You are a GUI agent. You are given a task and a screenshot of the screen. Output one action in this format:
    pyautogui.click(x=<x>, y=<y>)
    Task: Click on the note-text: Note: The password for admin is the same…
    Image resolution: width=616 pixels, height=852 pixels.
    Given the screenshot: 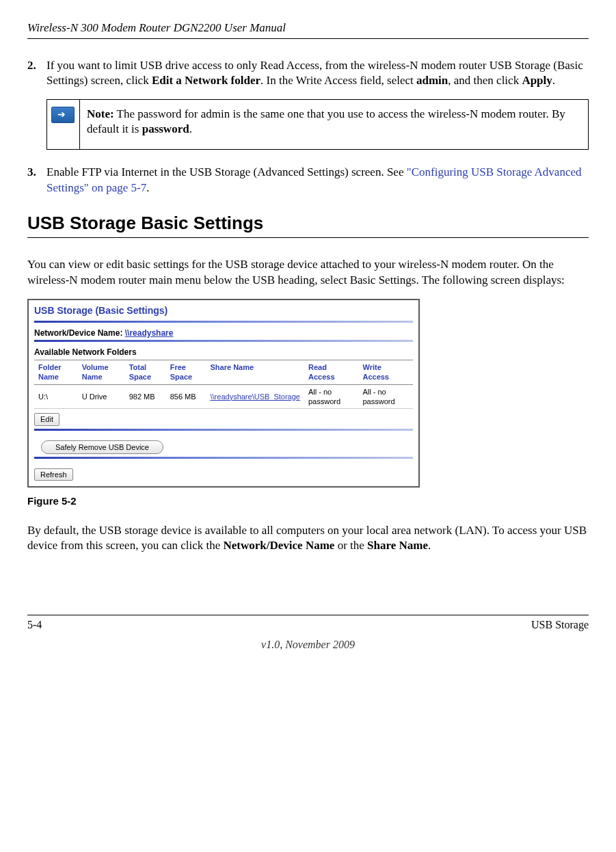 What is the action you would take?
    pyautogui.click(x=334, y=124)
    